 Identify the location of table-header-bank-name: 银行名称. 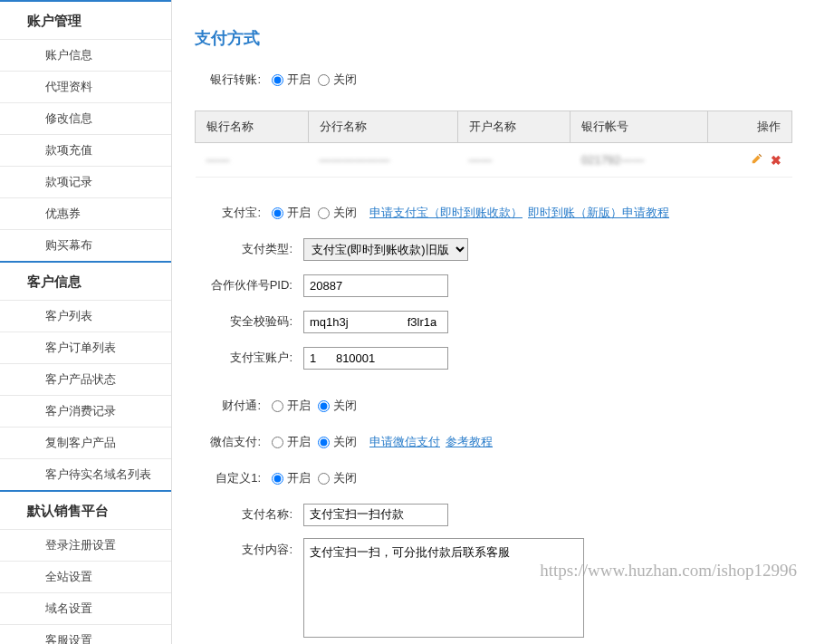
(252, 127).